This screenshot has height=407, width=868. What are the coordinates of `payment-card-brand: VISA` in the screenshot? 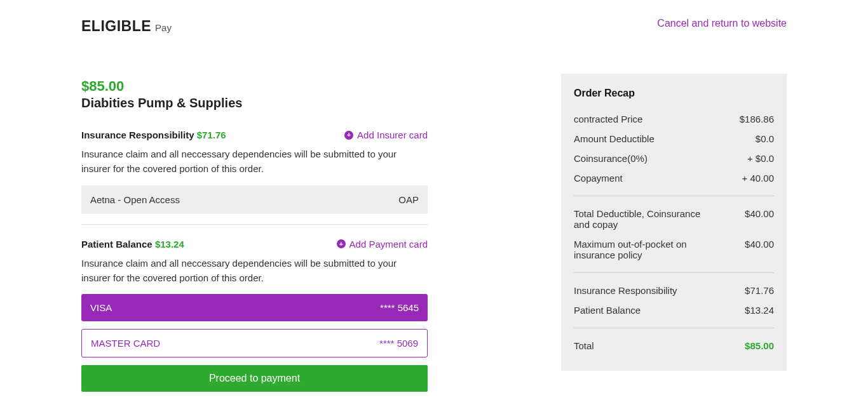 It's located at (101, 307).